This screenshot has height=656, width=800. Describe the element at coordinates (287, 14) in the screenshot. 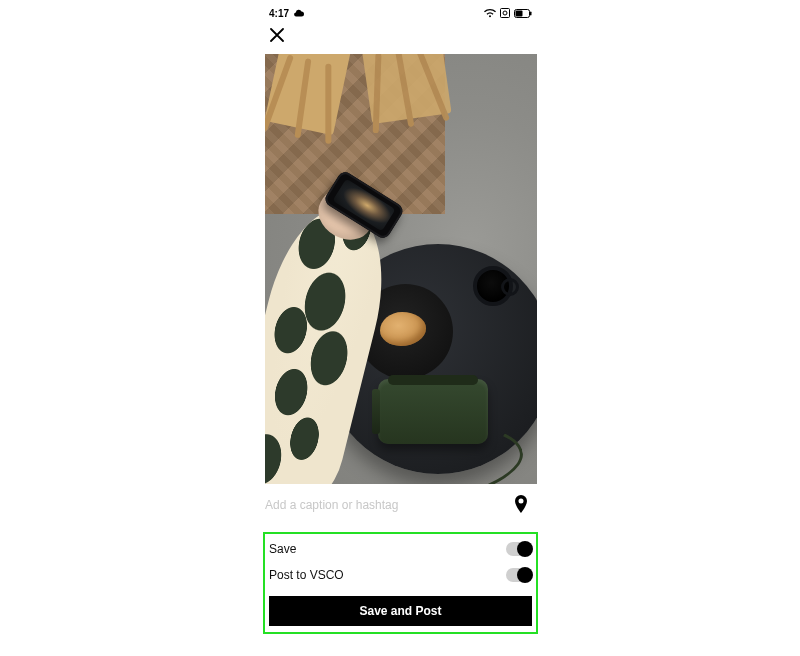

I see `status-left: 4:17` at that location.